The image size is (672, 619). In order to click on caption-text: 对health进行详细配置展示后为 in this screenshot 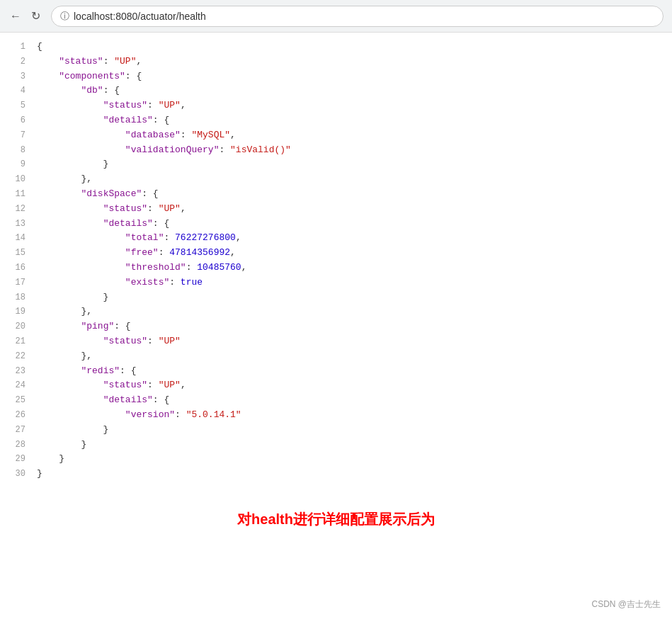, I will do `click(336, 519)`.